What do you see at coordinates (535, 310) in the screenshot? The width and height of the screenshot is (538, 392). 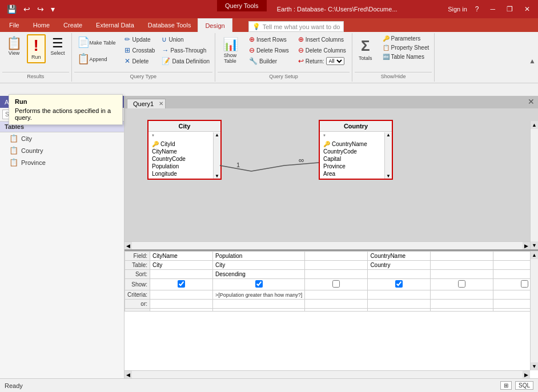 I see `grid-vscroll-track` at bounding box center [535, 310].